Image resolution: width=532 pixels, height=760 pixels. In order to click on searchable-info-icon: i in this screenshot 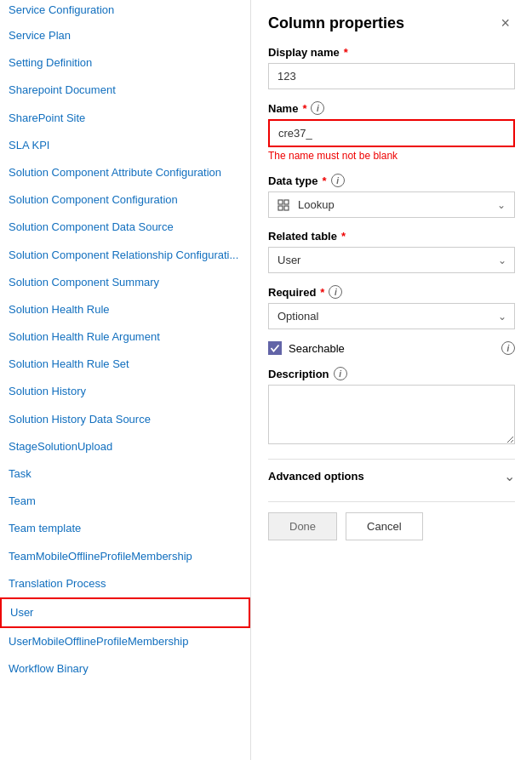, I will do `click(508, 348)`.